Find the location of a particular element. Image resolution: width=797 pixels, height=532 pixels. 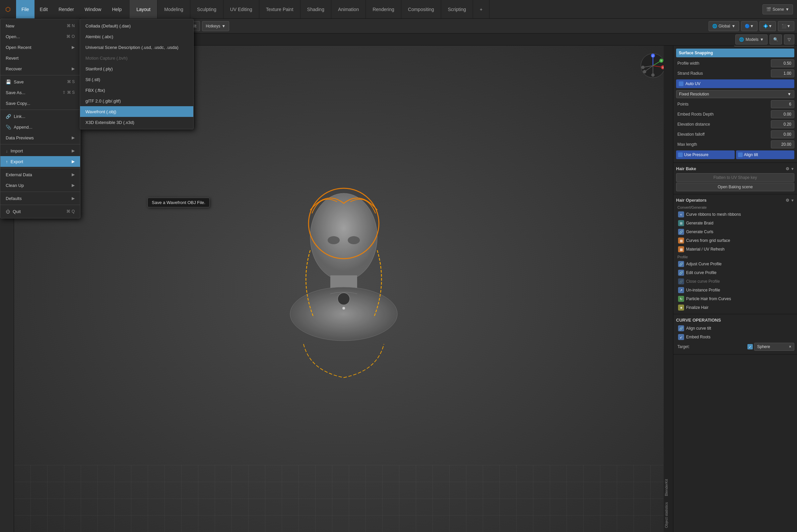

align-curve-tilt-label: Align curve tilt is located at coordinates (699, 328).